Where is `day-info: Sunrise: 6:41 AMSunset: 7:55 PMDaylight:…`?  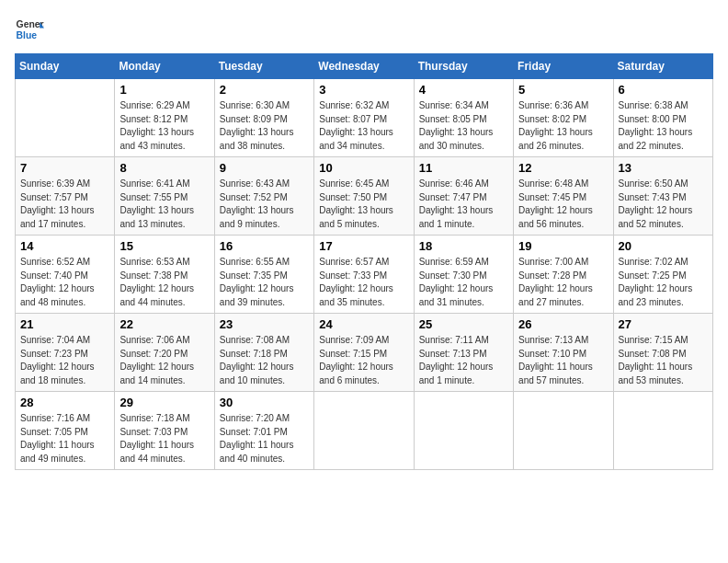
day-info: Sunrise: 6:41 AMSunset: 7:55 PMDaylight:… is located at coordinates (164, 204).